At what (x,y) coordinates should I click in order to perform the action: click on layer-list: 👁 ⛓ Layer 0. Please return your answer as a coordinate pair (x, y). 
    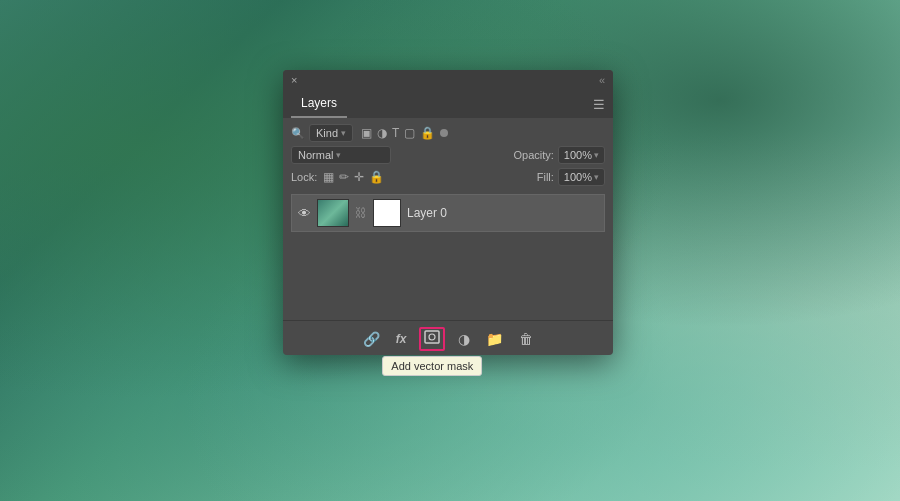
    Looking at the image, I should click on (448, 254).